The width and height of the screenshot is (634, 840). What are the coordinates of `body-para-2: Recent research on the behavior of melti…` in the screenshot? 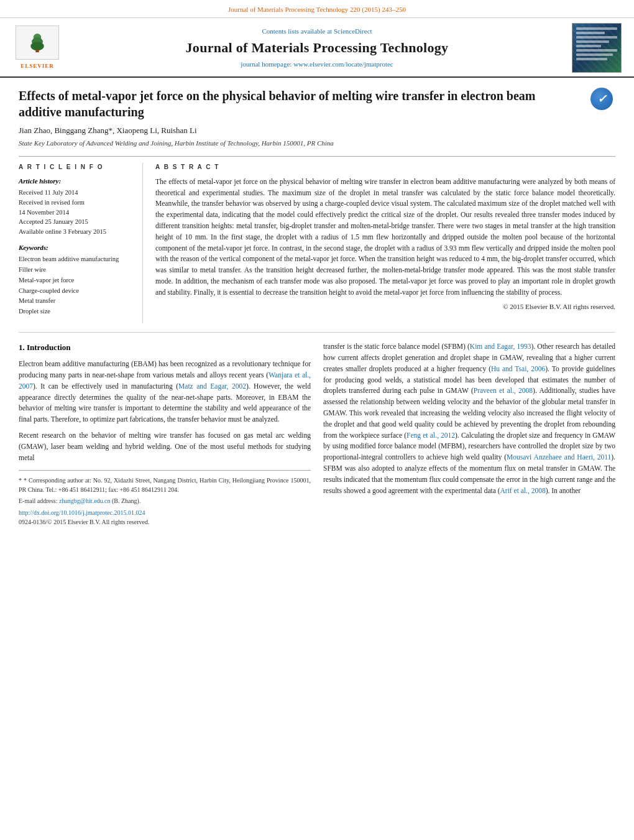 It's located at (165, 446).